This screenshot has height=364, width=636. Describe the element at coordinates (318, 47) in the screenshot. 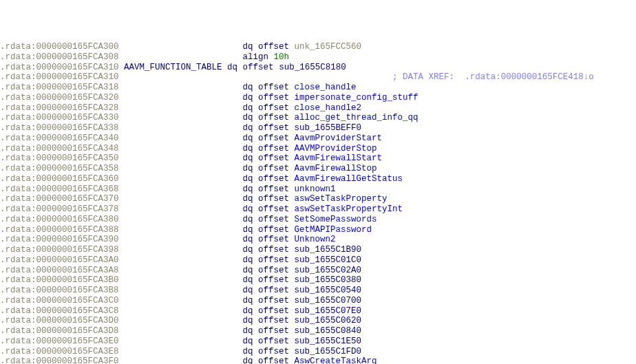

I see `asm-line: .rdata:0000000165FCA300 dq offset unk_16…` at that location.